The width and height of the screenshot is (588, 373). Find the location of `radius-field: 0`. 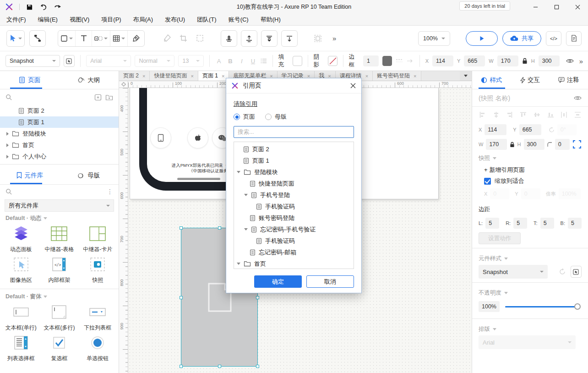

radius-field: 0 is located at coordinates (562, 144).